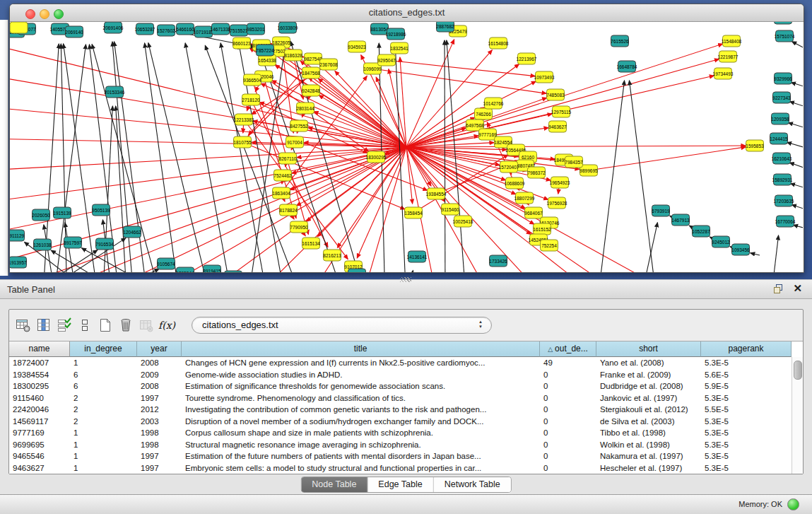  I want to click on graph-node-label: 7485083, so click(555, 95).